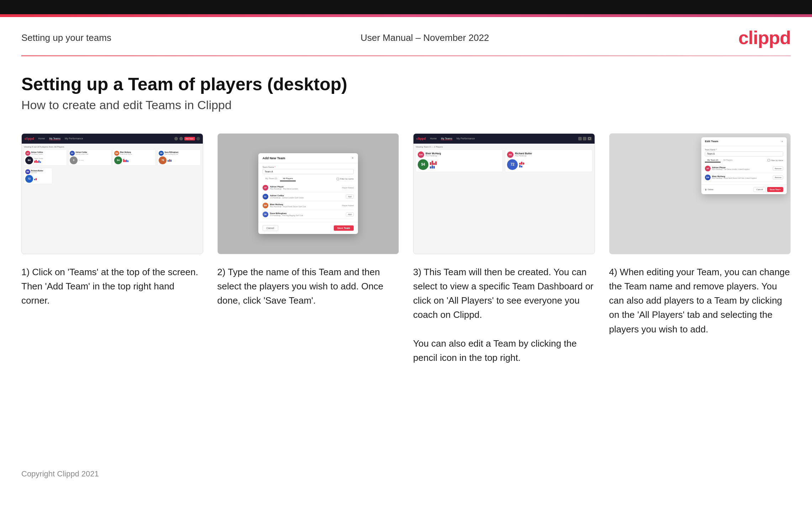 The height and width of the screenshot is (507, 812). Describe the element at coordinates (425, 38) in the screenshot. I see `header-manual-title: User Manual – November 2022` at that location.